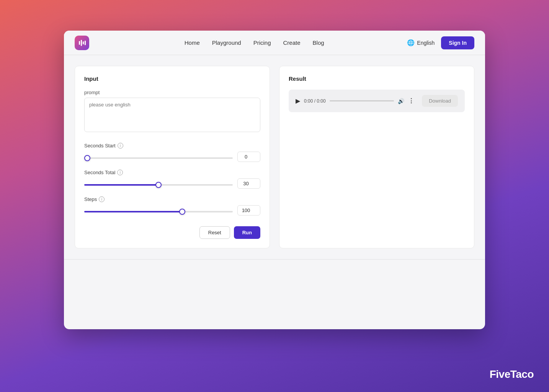  Describe the element at coordinates (158, 184) in the screenshot. I see `seconds-total-slider-wrapper` at that location.